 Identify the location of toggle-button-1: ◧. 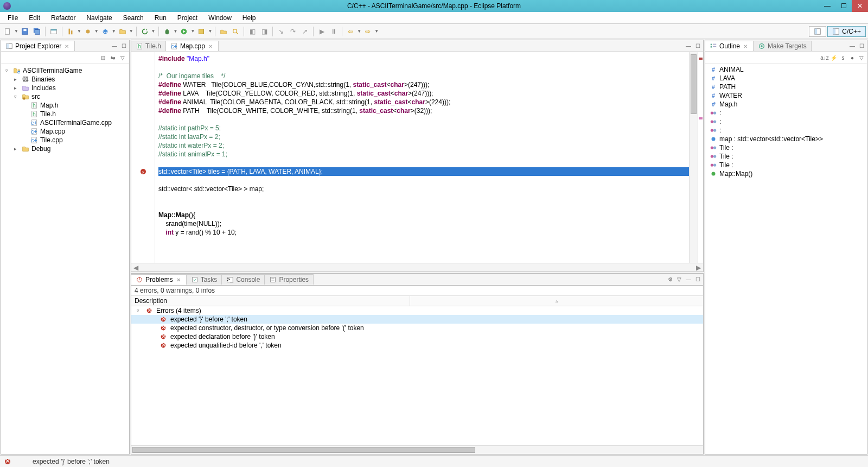
(252, 31).